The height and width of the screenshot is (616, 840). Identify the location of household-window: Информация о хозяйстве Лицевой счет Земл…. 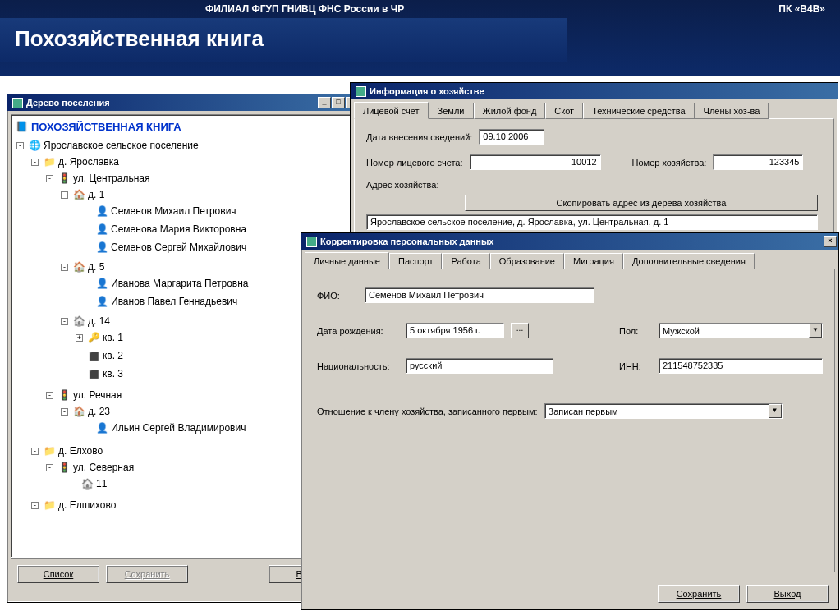
(594, 160).